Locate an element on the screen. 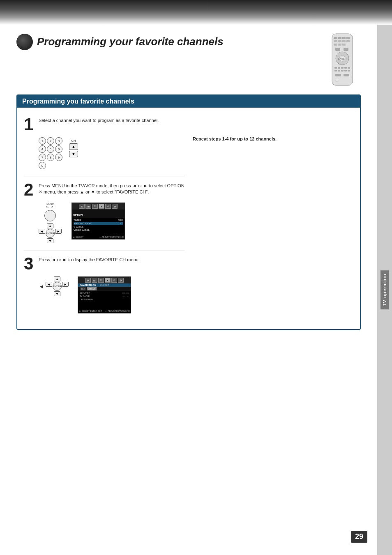  step-3-nav: ◄ ▲ ◄ ENTER ► ▼ is located at coordinates (53, 286).